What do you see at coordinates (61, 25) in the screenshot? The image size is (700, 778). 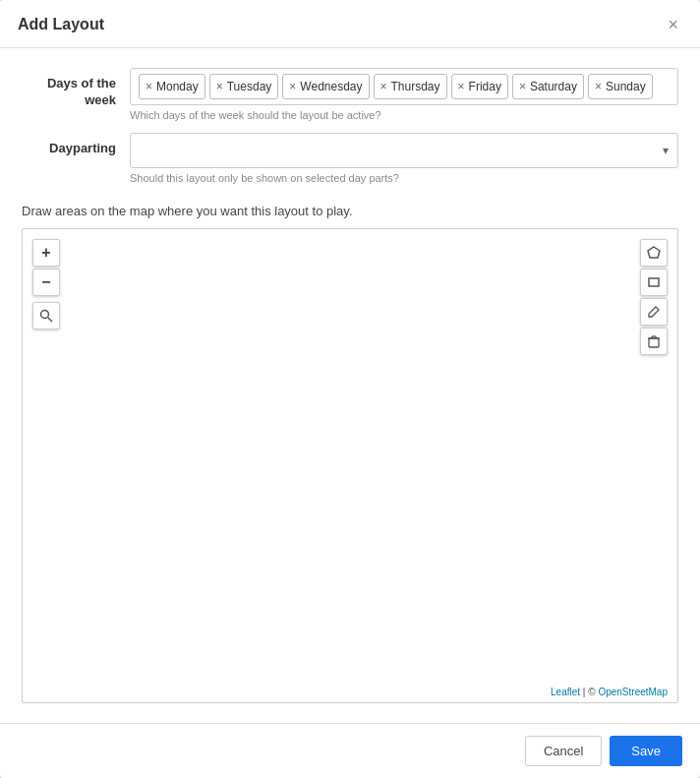 I see `modal-title: Add Layout` at bounding box center [61, 25].